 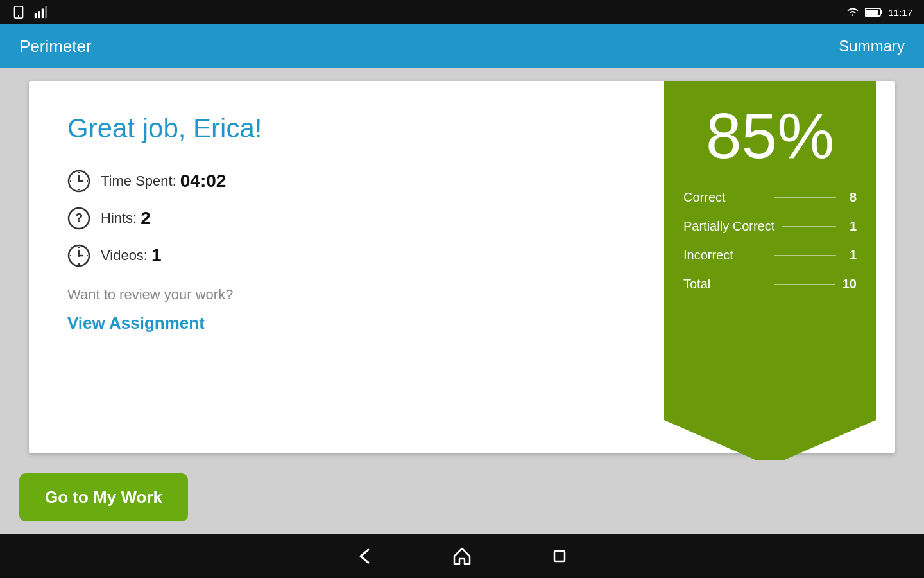 What do you see at coordinates (805, 198) in the screenshot?
I see `correct-line` at bounding box center [805, 198].